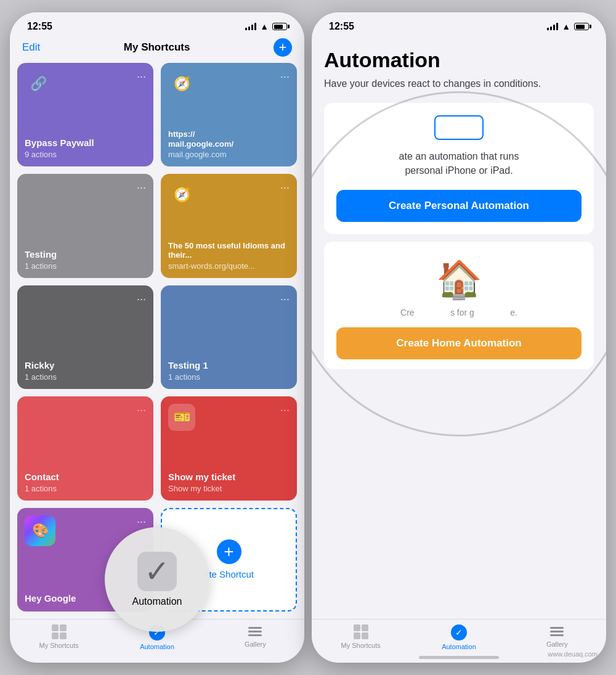 Image resolution: width=616 pixels, height=675 pixels. Describe the element at coordinates (582, 27) in the screenshot. I see `right-battery-icon` at that location.